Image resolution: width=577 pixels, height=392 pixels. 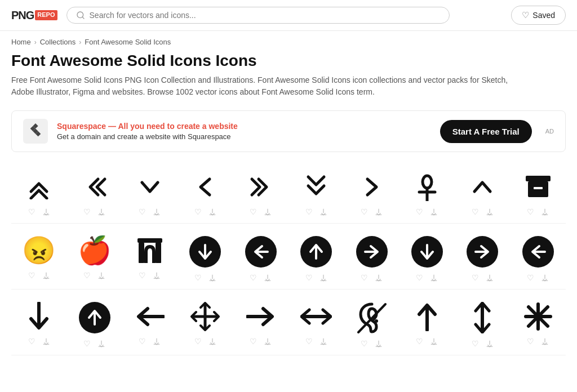 I want to click on icon-row-3: ♡ ♡ ♡, so click(x=288, y=323).